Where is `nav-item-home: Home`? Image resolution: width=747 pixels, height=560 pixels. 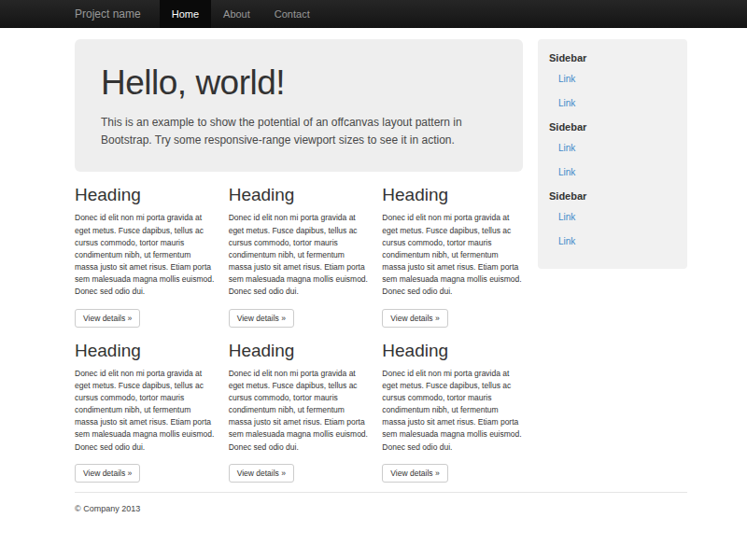 nav-item-home: Home is located at coordinates (185, 14).